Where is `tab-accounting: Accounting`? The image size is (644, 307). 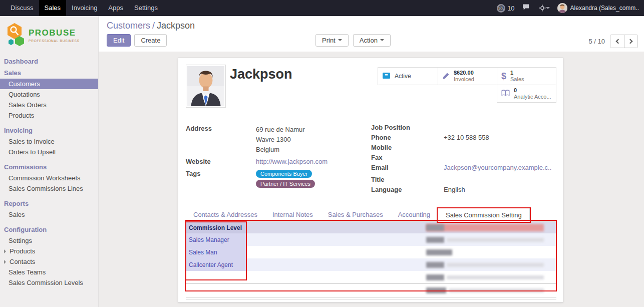
tab-accounting: Accounting is located at coordinates (414, 214).